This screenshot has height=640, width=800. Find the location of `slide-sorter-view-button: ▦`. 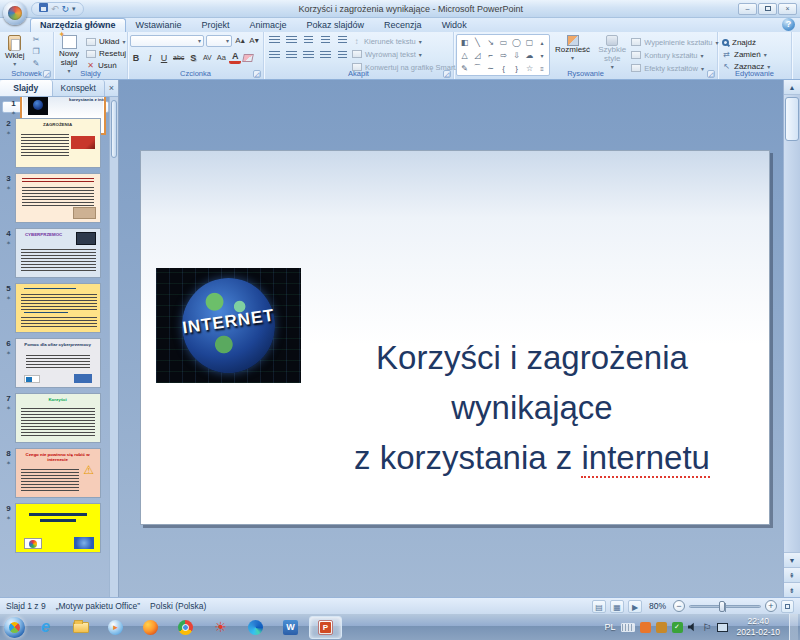

slide-sorter-view-button: ▦ is located at coordinates (617, 606).